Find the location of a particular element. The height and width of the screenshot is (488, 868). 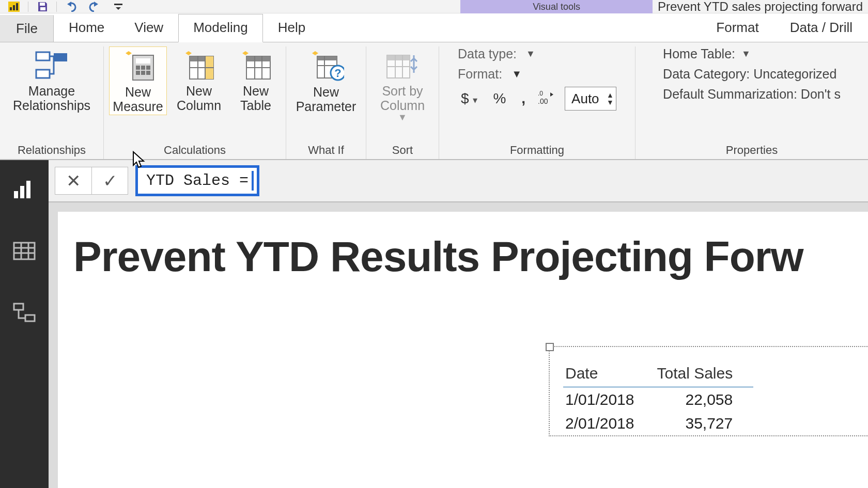

formula-accept-button: ✓ is located at coordinates (110, 181).